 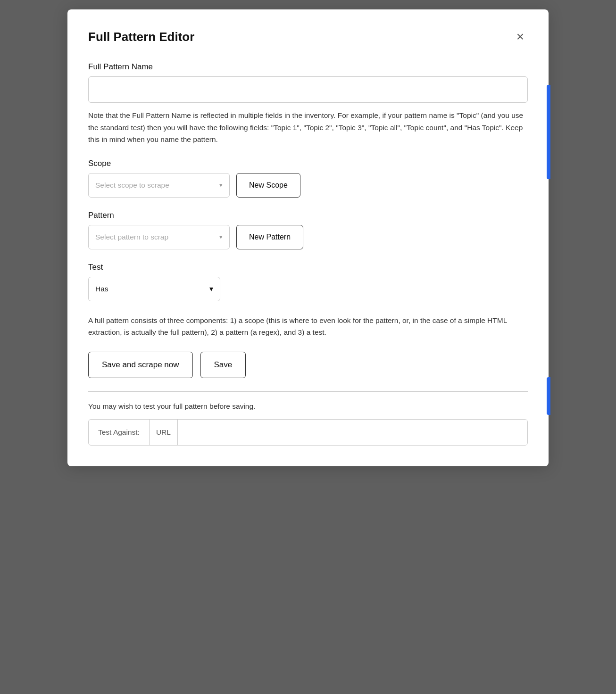 What do you see at coordinates (268, 185) in the screenshot?
I see `new-scope-button: New Scope` at bounding box center [268, 185].